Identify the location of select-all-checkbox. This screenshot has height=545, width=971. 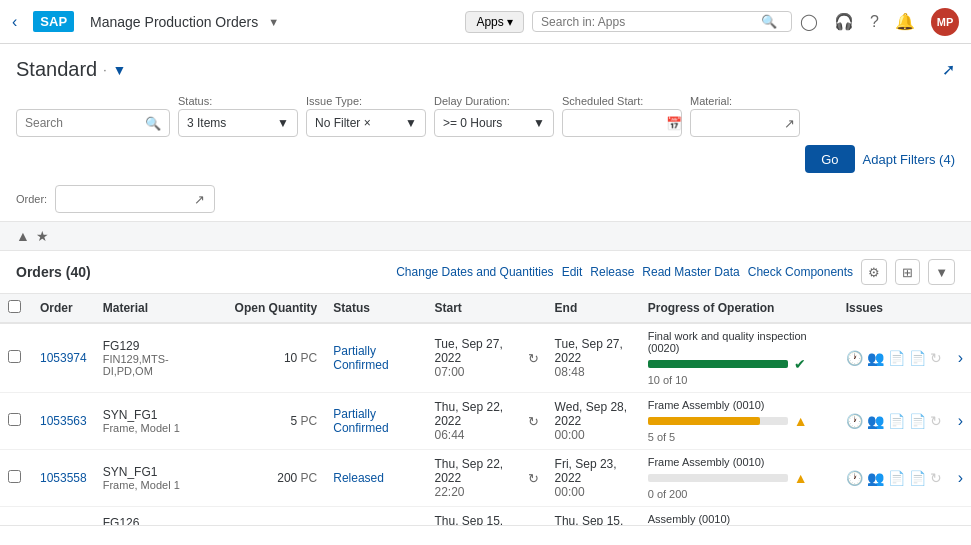
(14, 306).